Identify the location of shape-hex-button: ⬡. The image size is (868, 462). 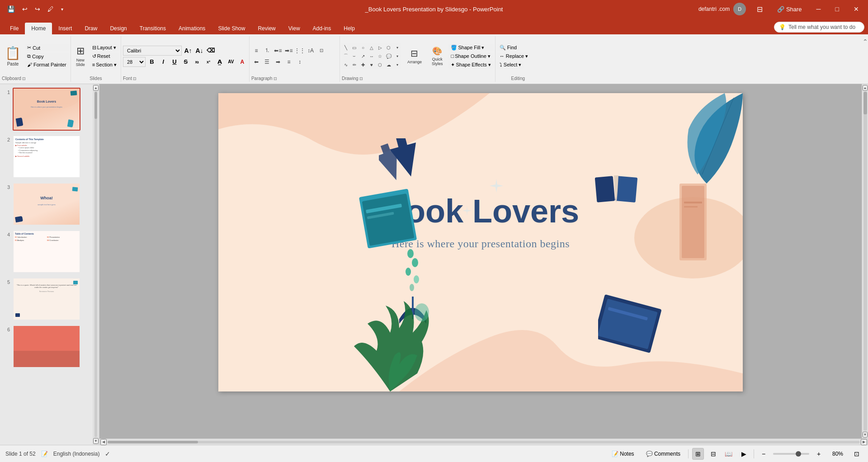
(380, 65).